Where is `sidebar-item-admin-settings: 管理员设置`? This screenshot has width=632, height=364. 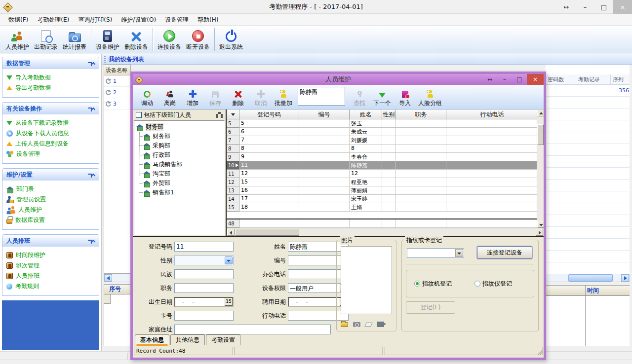
sidebar-item-admin-settings: 管理员设置 is located at coordinates (51, 199).